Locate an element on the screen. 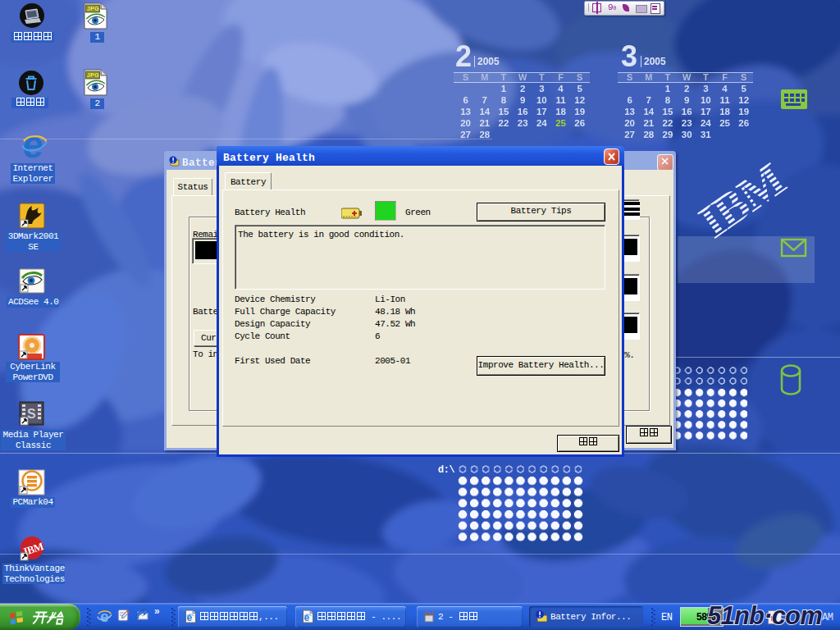  svg-text: S is located at coordinates (31, 413).